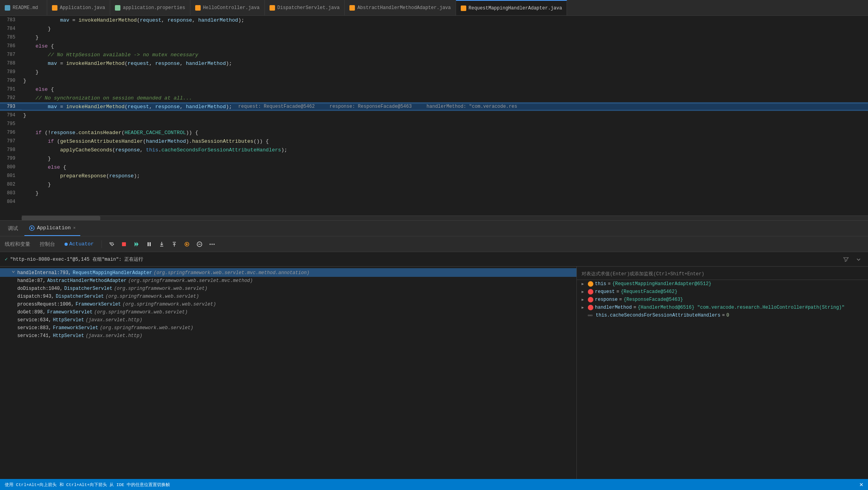  Describe the element at coordinates (288, 289) in the screenshot. I see `stack-frame-2: doDispatch:1040, DispatcherServlet (org.…` at that location.